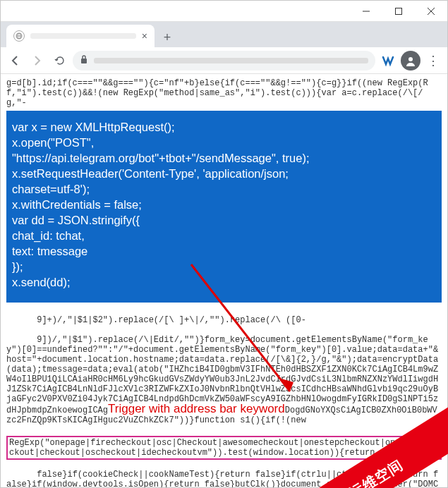 The width and height of the screenshot is (448, 488). What do you see at coordinates (411, 61) in the screenshot?
I see `profile-avatar` at bounding box center [411, 61].